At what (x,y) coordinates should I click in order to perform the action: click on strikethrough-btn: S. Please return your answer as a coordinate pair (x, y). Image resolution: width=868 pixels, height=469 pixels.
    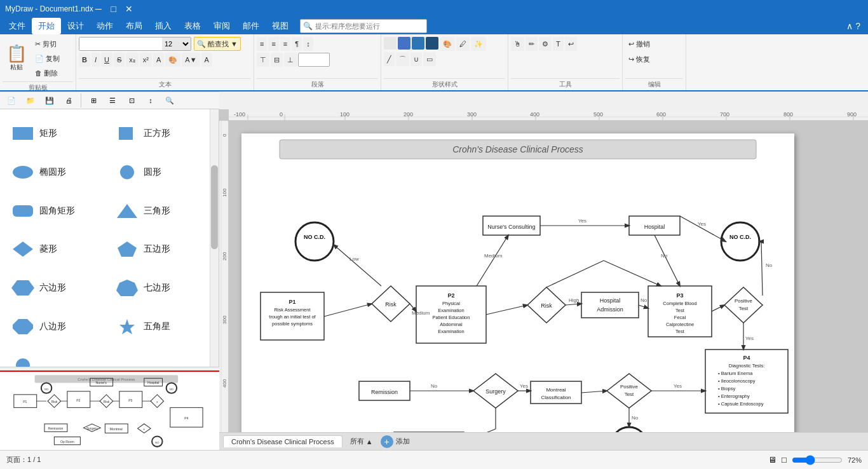
    Looking at the image, I should click on (119, 60).